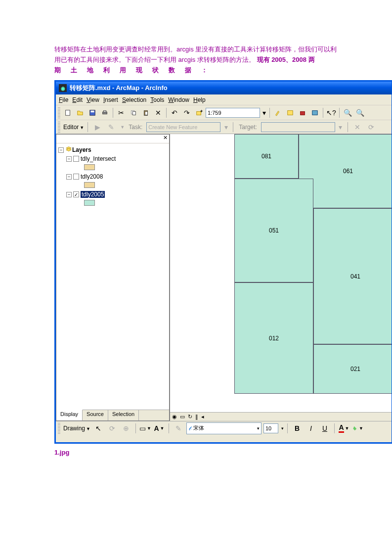 The height and width of the screenshot is (555, 392). I want to click on command-line-button, so click(315, 113).